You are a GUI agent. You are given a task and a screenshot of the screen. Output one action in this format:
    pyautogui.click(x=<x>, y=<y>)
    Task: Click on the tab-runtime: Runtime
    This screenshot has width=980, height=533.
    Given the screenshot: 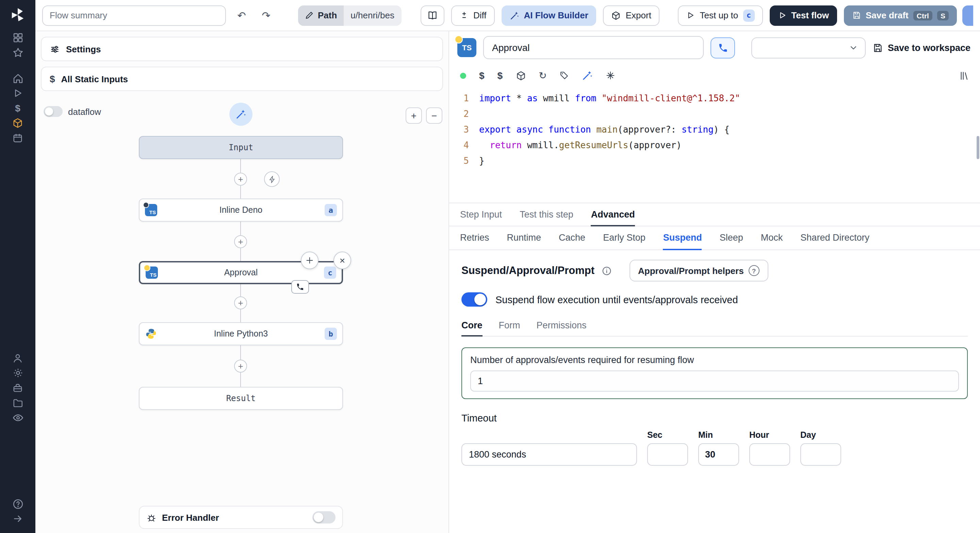 What is the action you would take?
    pyautogui.click(x=524, y=238)
    